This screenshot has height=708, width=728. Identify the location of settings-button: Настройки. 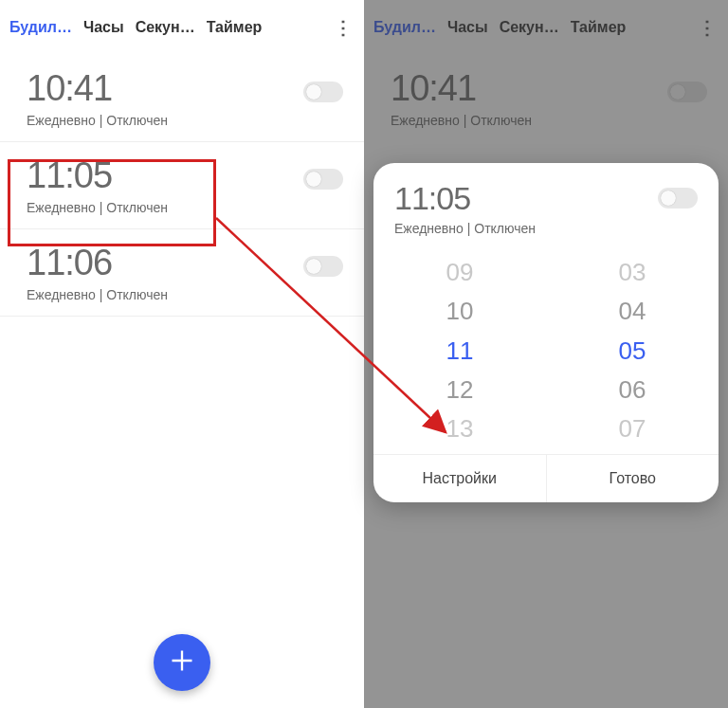
(460, 479).